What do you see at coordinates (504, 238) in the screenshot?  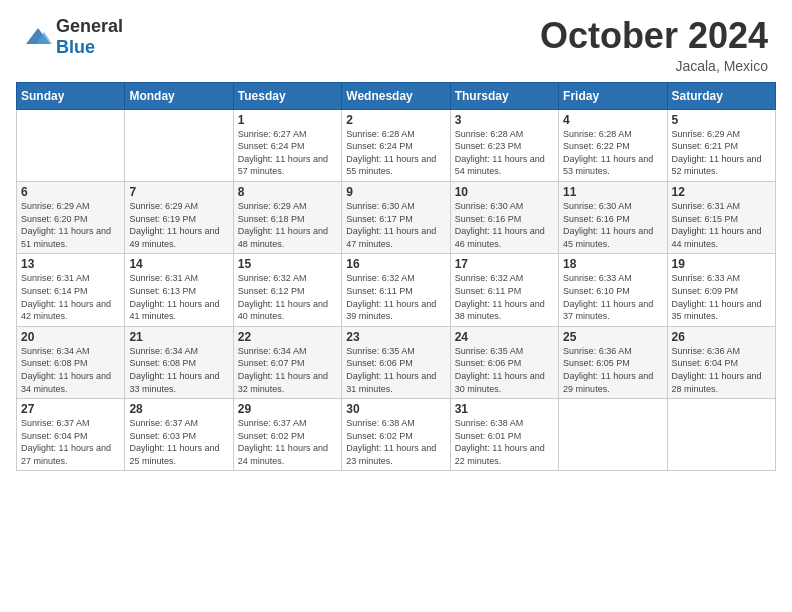 I see `daylight-text: Daylight: 11 hours and 46 minutes.` at bounding box center [504, 238].